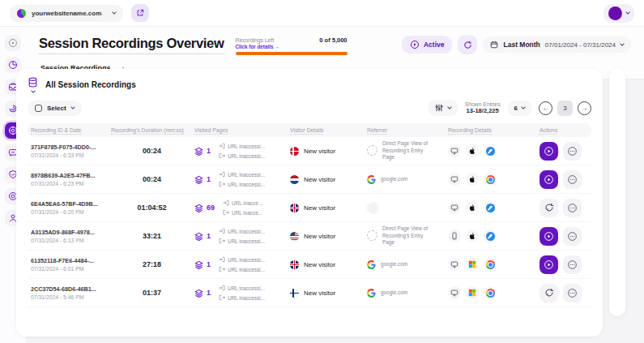 Image resolution: width=644 pixels, height=343 pixels. Describe the element at coordinates (406, 151) in the screenshot. I see `referrer-text: Direct Page View of Recording's Entry Pa…` at that location.